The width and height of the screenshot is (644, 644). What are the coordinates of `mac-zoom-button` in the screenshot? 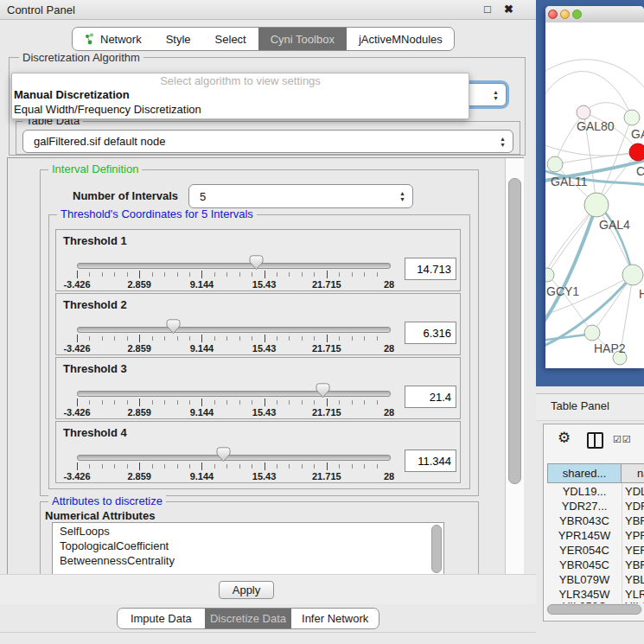 It's located at (577, 14).